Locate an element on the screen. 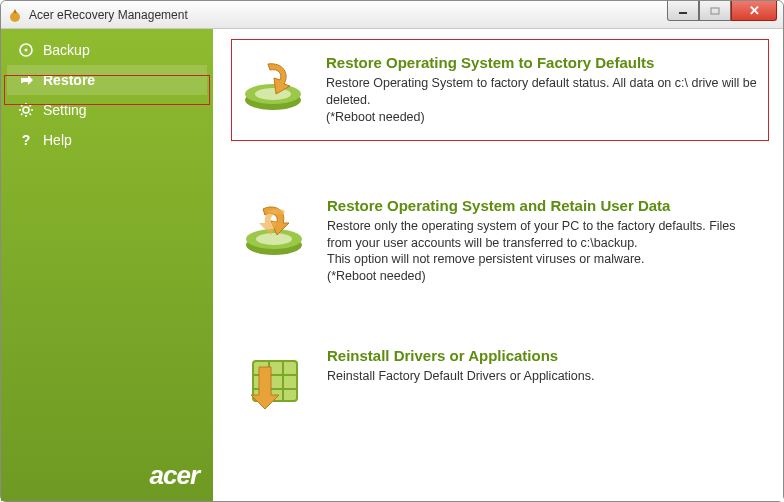  titlebar: Acer eRecovery Management ✕ is located at coordinates (392, 15).